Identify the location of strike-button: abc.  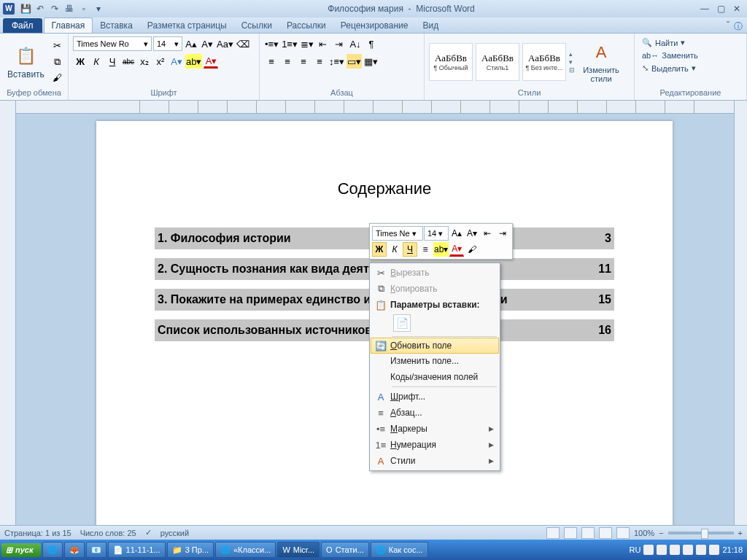
(128, 61).